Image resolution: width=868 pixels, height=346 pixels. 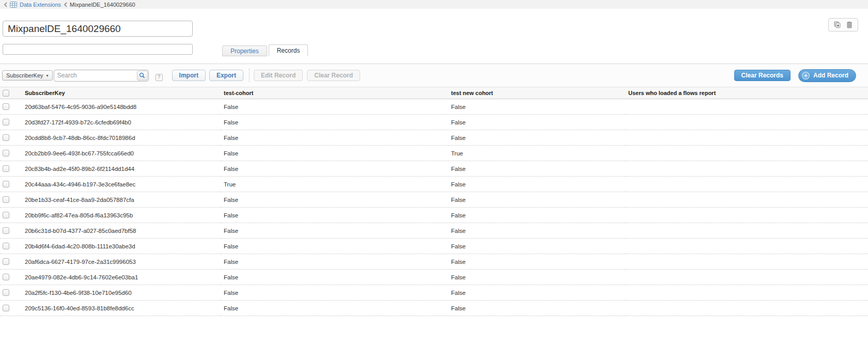 I want to click on search-icon, so click(x=142, y=75).